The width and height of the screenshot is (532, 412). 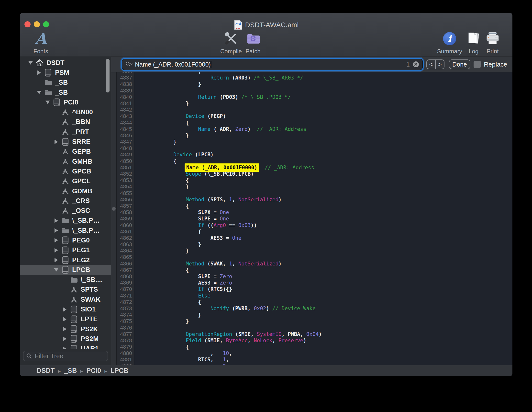 I want to click on tree-item-spts: SPTS, so click(x=66, y=290).